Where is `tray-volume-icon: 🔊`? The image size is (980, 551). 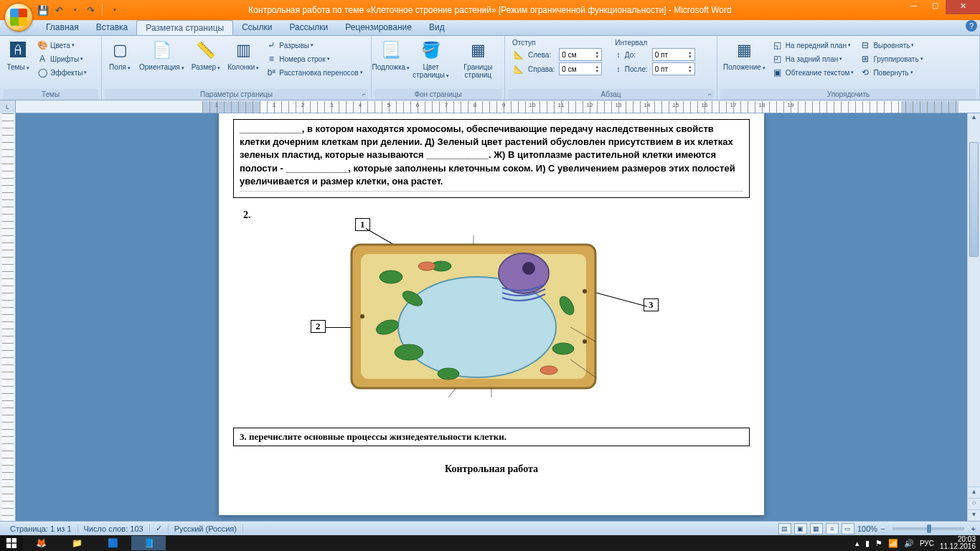
tray-volume-icon: 🔊 is located at coordinates (909, 544).